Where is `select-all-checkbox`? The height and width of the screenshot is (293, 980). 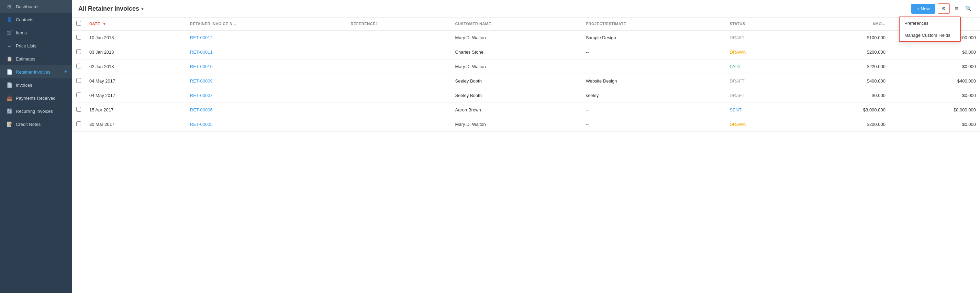
select-all-checkbox is located at coordinates (79, 24).